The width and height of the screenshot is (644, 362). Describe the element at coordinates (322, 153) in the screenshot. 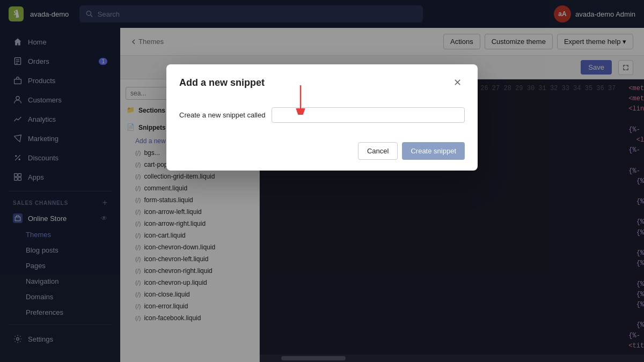

I see `modal-footer: Cancel Create snippet` at that location.